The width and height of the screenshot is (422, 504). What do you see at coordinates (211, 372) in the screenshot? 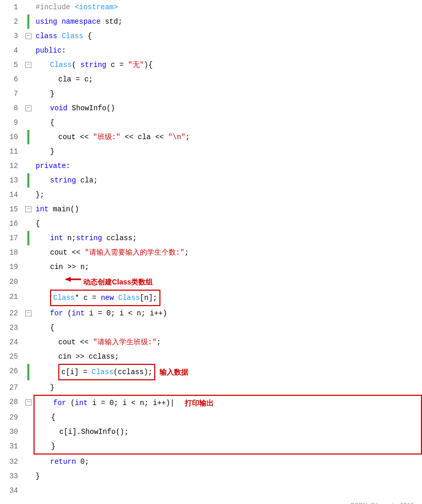
I see `table-row: 26c[i] = Class(cclass);输入数据` at bounding box center [211, 372].